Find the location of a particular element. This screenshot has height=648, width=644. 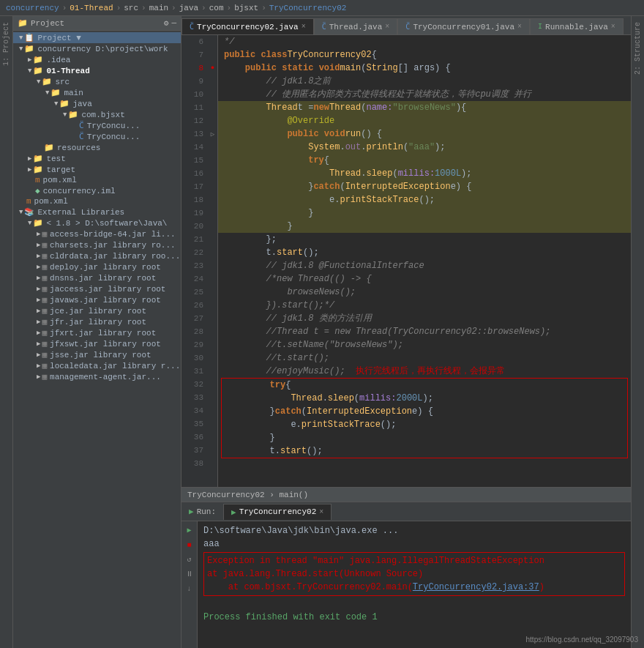

tree-item-jar-javaws: ▦ javaws.jar library root is located at coordinates (97, 300).